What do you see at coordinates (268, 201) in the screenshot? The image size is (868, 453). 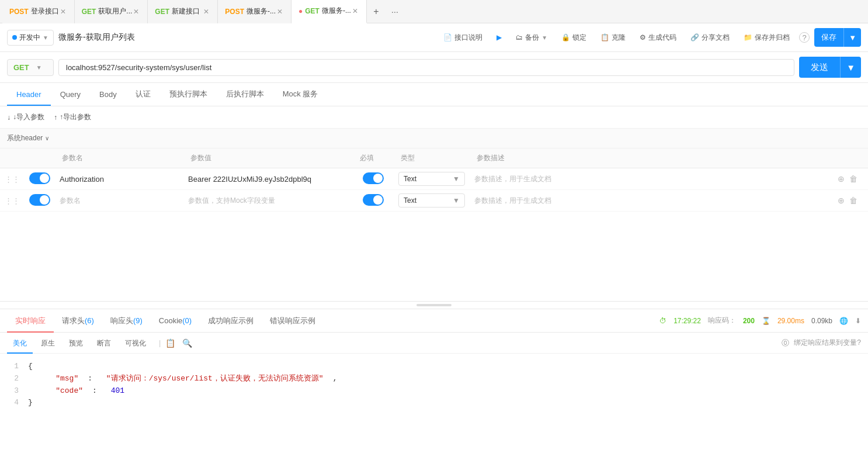 I see `row2-param-value: 参数值，支持Mock字段变量` at bounding box center [268, 201].